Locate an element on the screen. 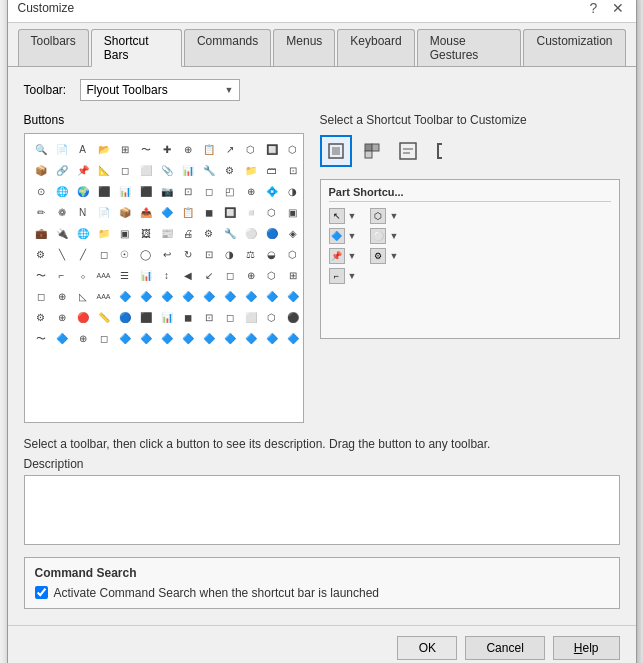 Image resolution: width=643 pixels, height=663 pixels. btn-110: ⬛ is located at coordinates (146, 318).